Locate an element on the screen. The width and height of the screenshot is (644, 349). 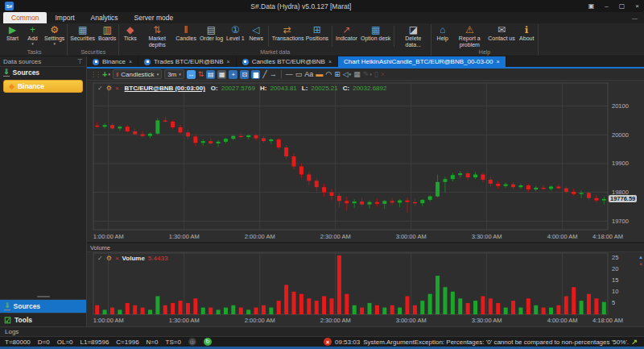
rectangle-tool-icon: ▭ is located at coordinates (299, 74).